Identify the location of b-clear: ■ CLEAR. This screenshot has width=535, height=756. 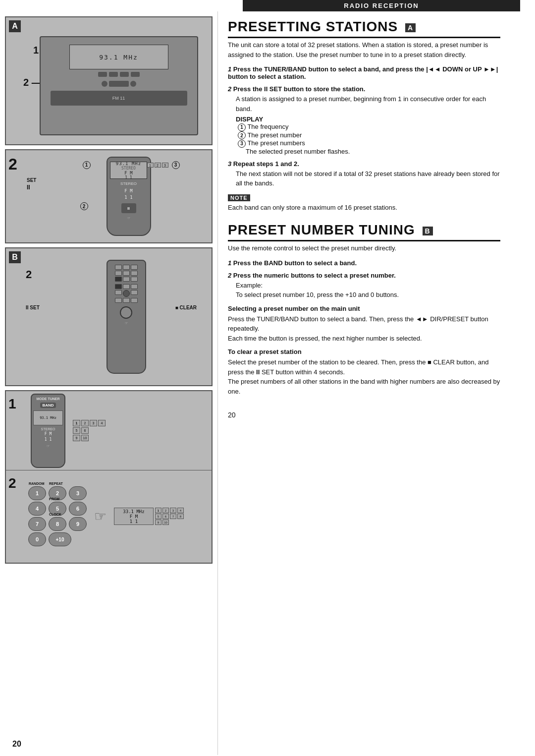
(186, 307).